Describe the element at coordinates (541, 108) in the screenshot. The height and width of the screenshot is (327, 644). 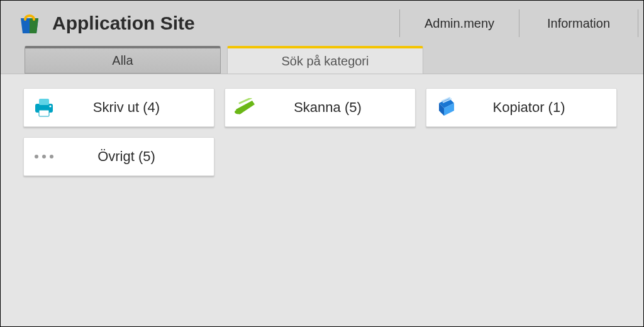
I see `category-label: Kopiator (1)` at that location.